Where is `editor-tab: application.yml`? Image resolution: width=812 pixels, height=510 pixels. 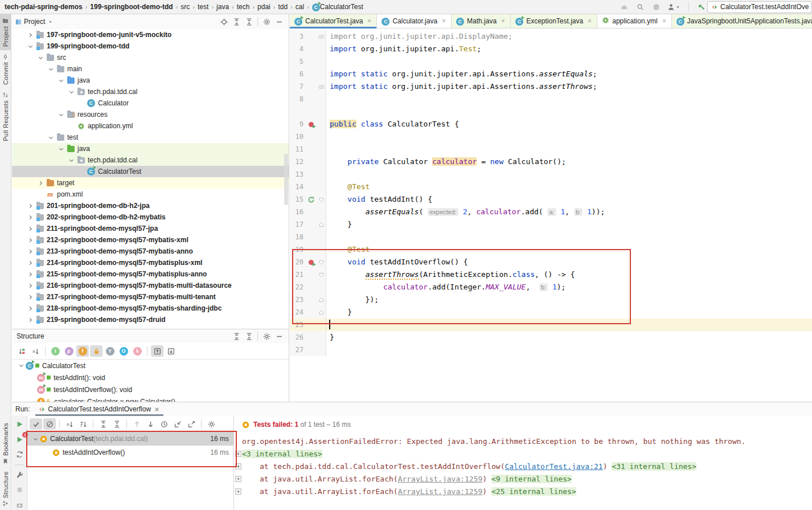 editor-tab: application.yml is located at coordinates (634, 21).